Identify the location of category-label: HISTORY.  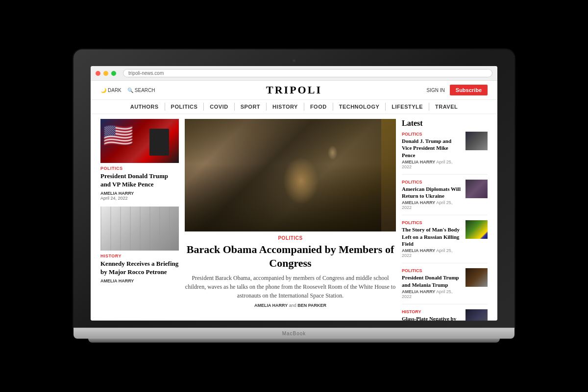
(140, 256).